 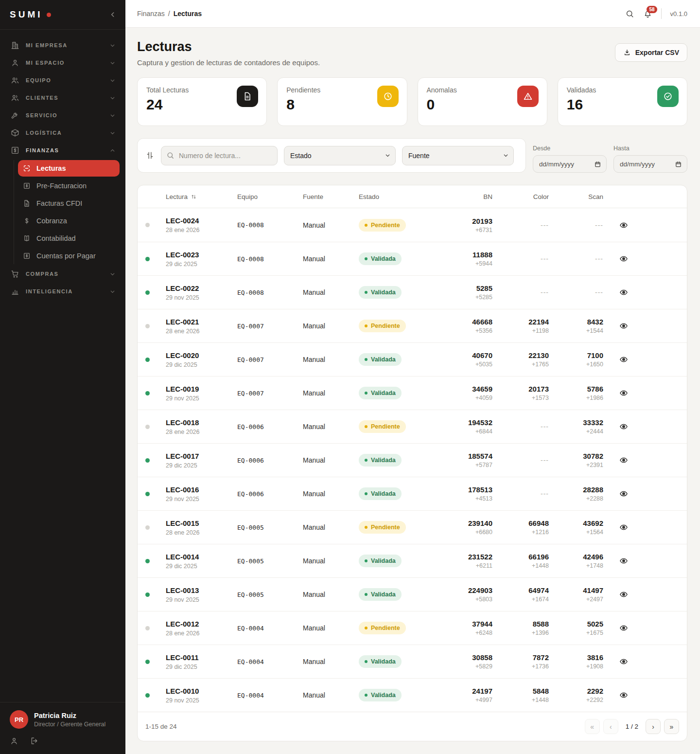 What do you see at coordinates (63, 719) in the screenshot?
I see `user-profile: PR Patricia Ruiz Director / Gerente Gene…` at bounding box center [63, 719].